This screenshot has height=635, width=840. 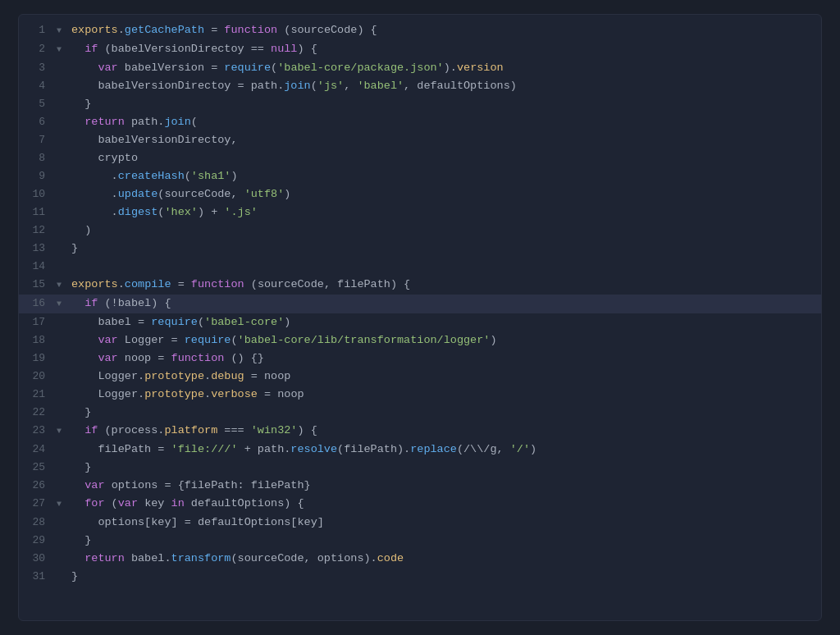 I want to click on code-line: 28 options[key] = defaultOptions[key], so click(x=420, y=523).